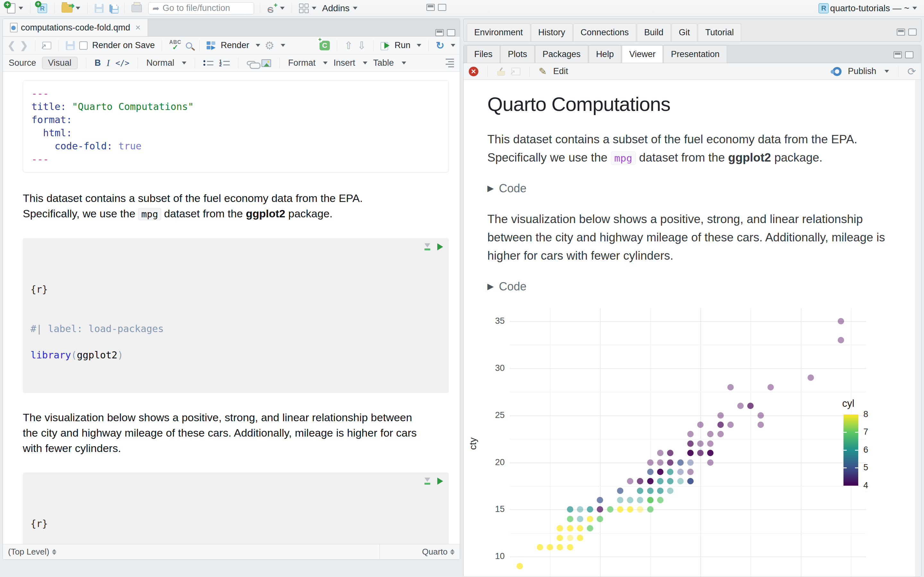 The height and width of the screenshot is (577, 924). Describe the element at coordinates (276, 8) in the screenshot. I see `version-control-button: +−G` at that location.